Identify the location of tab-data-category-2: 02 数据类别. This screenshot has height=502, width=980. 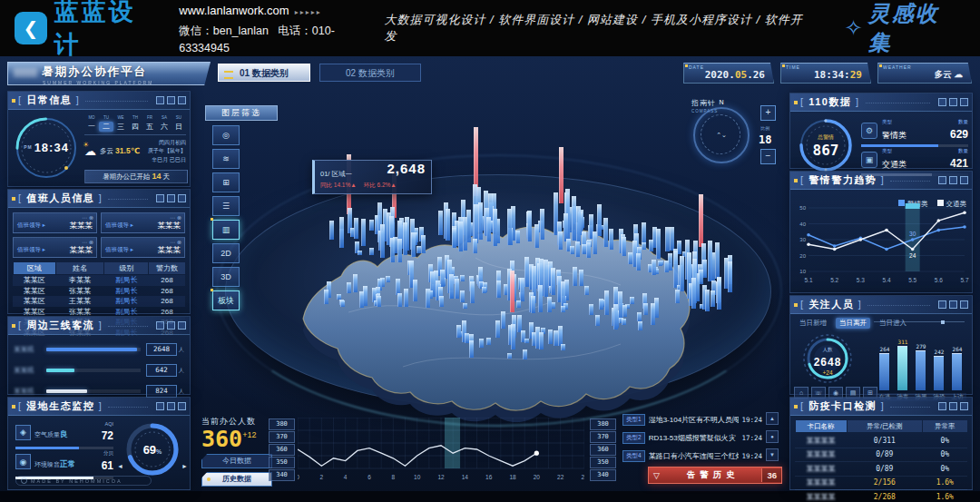
(370, 73).